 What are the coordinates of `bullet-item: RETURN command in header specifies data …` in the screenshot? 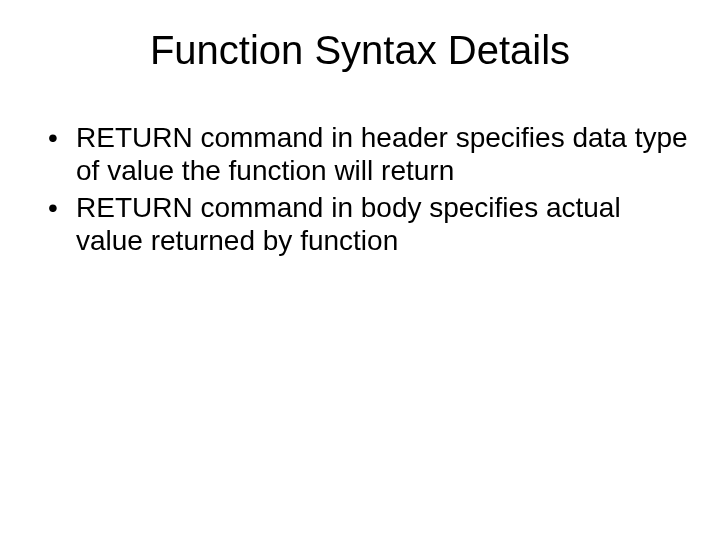 It's located at (369, 154).